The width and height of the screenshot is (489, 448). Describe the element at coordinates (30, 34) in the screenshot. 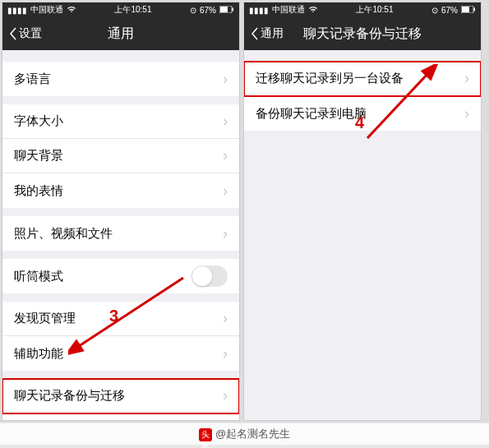

I see `back-label: 设置` at that location.